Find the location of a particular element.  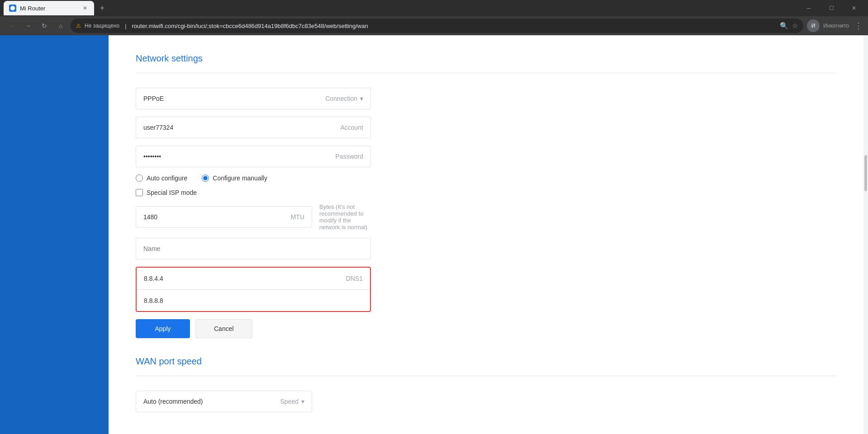

connection-label: Connection is located at coordinates (341, 99).